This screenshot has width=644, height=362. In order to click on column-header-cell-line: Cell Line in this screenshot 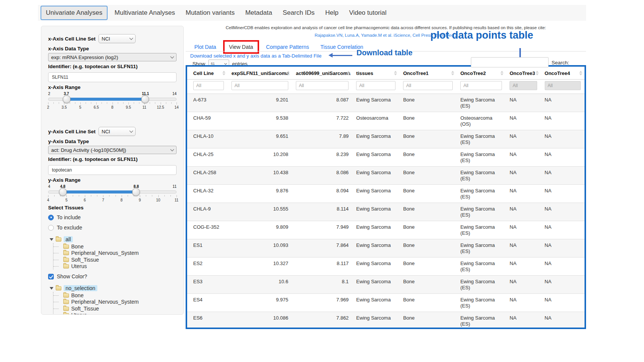, I will do `click(208, 73)`.